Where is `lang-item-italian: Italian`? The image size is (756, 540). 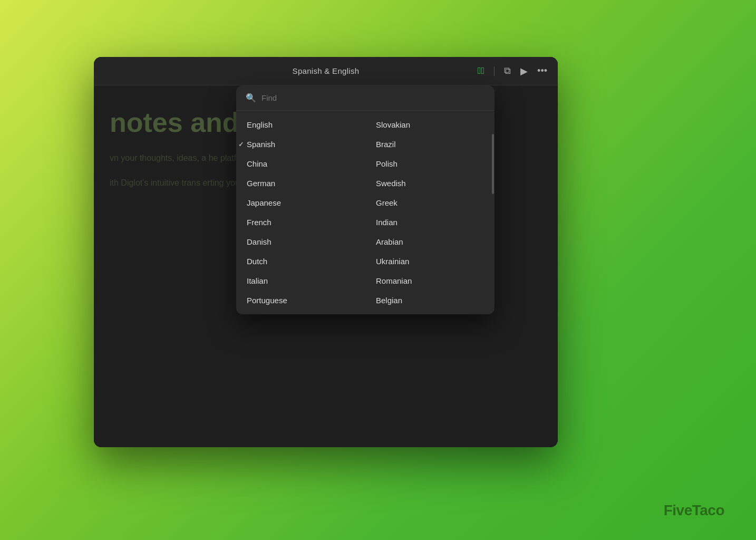 lang-item-italian: Italian is located at coordinates (301, 281).